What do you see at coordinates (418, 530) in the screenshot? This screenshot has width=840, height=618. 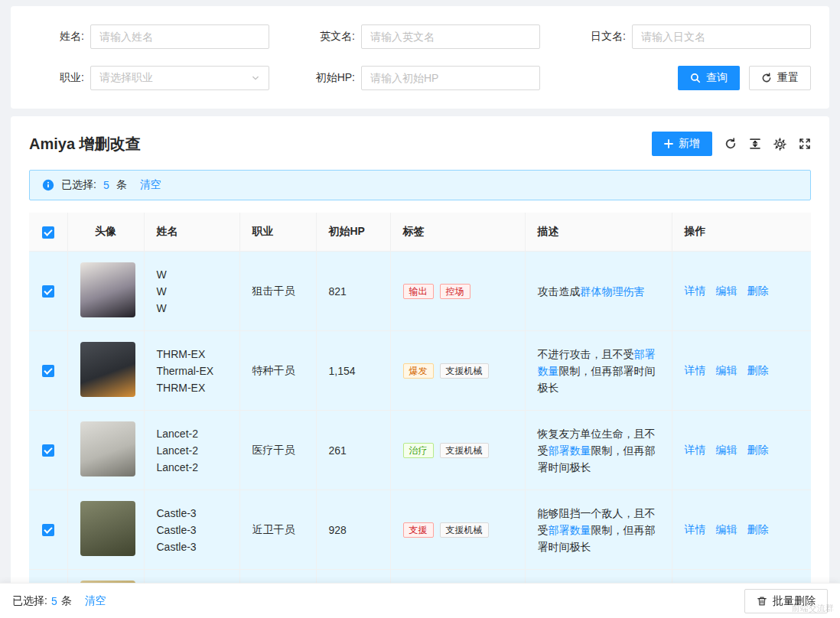 I see `tag: 支援` at bounding box center [418, 530].